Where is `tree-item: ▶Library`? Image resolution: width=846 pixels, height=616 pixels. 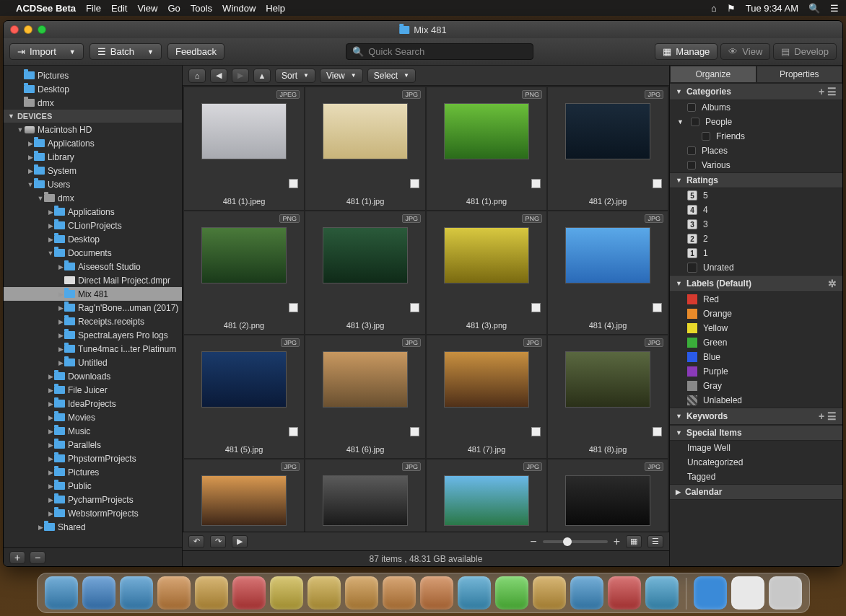
tree-item: ▶Library is located at coordinates (92, 157).